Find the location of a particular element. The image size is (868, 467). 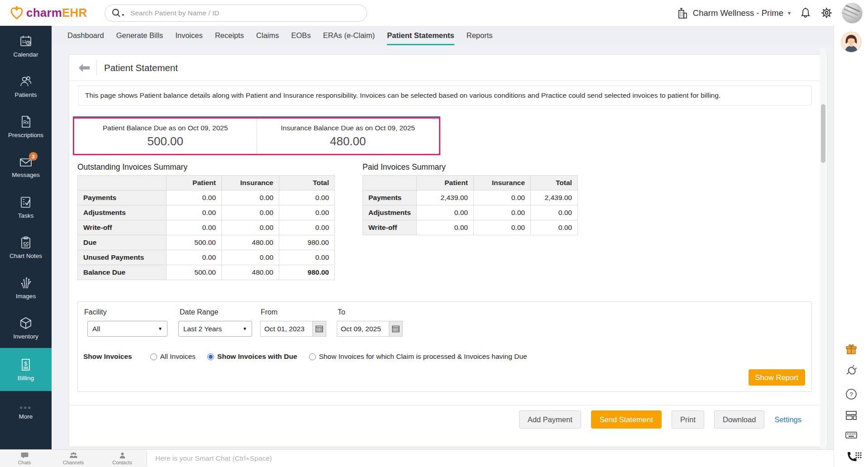

date-range-select: Last 2 Years ▼ is located at coordinates (215, 329).